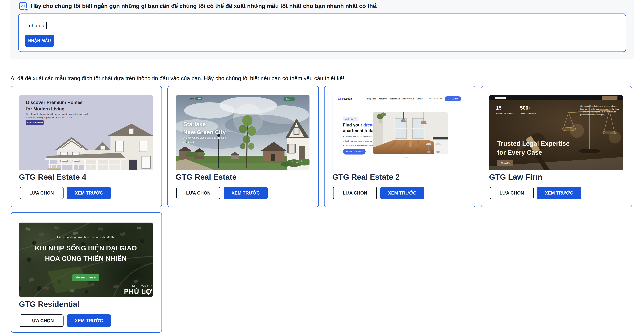 This screenshot has height=334, width=644. What do you see at coordinates (395, 99) in the screenshot?
I see `mockup-nav-links: Properties About Us Testimonials How It …` at bounding box center [395, 99].